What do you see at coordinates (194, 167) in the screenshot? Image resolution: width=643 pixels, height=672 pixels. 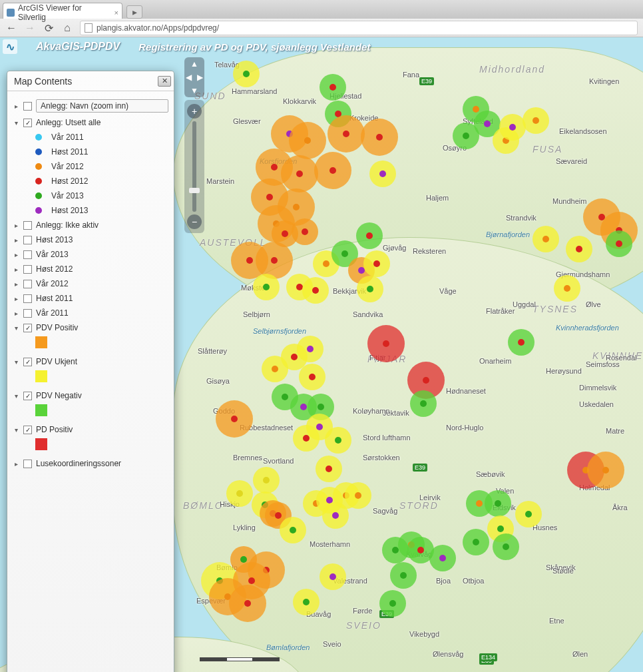 I see `zoom-slider: + −` at bounding box center [194, 167].